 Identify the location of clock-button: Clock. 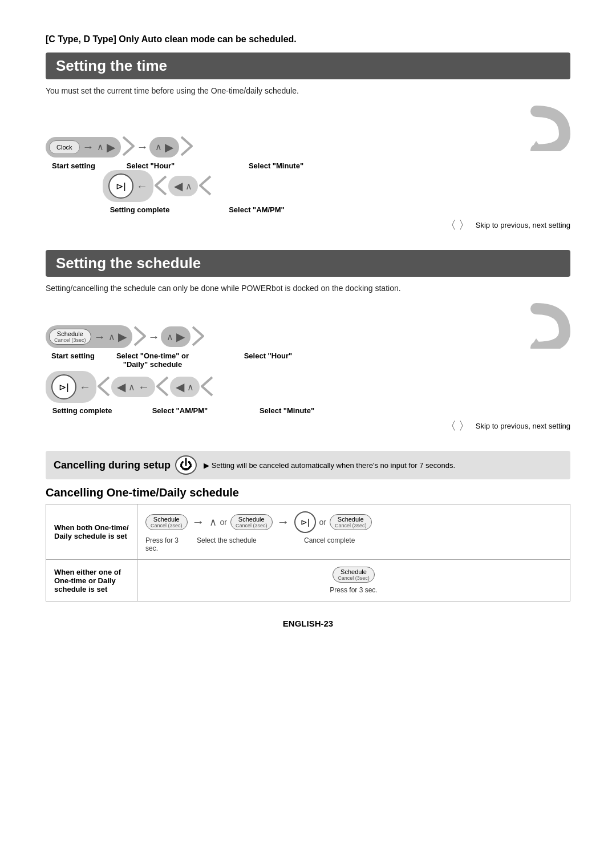
(64, 147).